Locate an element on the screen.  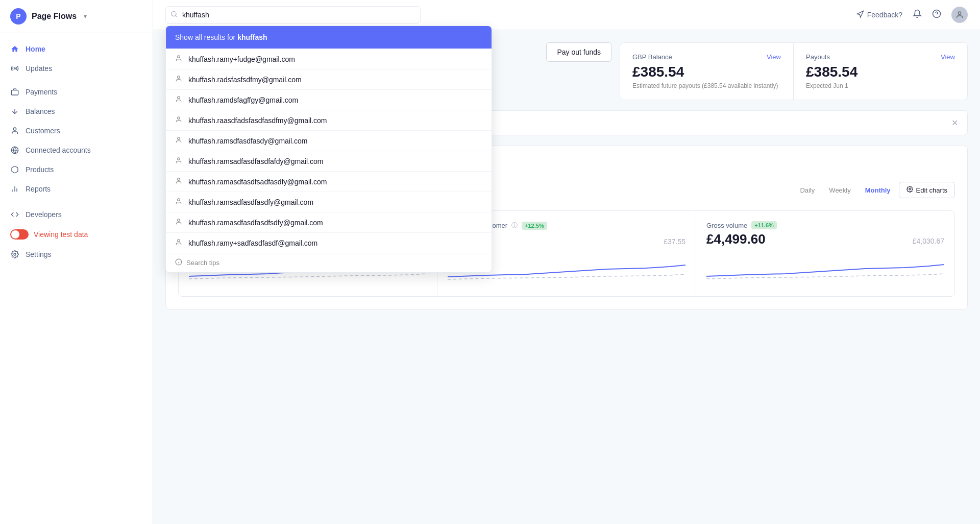
sidebar-item-updates: Updates is located at coordinates (77, 68).